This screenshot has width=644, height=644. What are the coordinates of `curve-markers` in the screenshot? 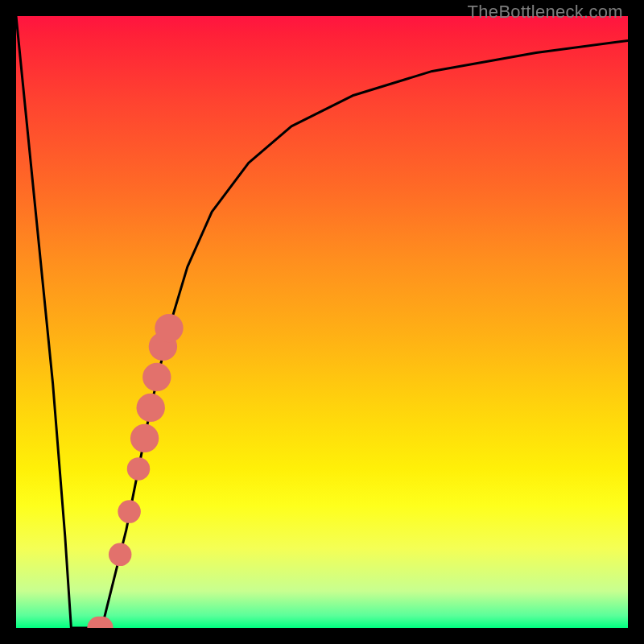 It's located at (135, 471).